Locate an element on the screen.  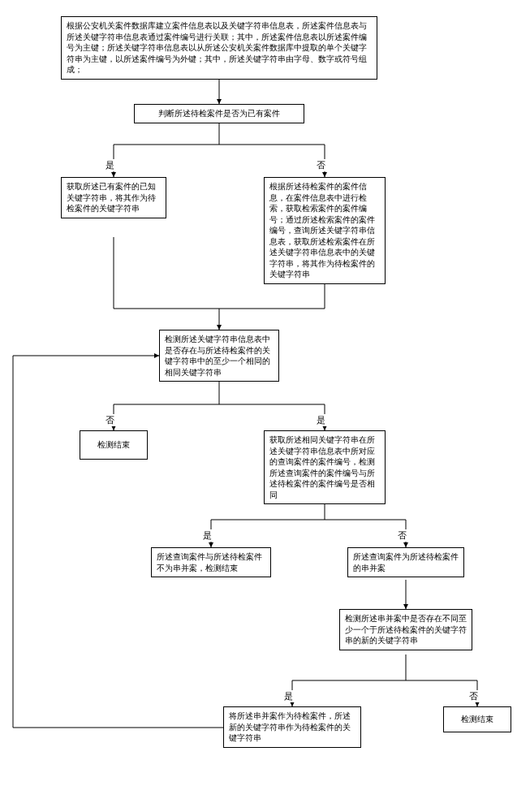
label-yes-2: 是 is located at coordinates (321, 421).